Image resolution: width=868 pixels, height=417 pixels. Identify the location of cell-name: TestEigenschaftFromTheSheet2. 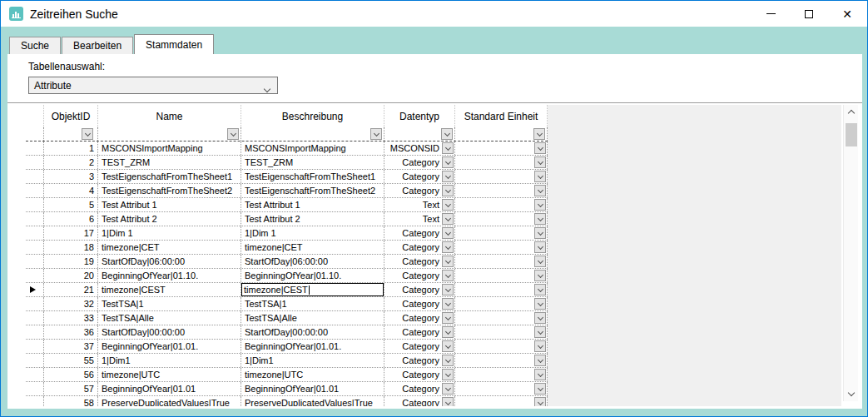
(170, 191).